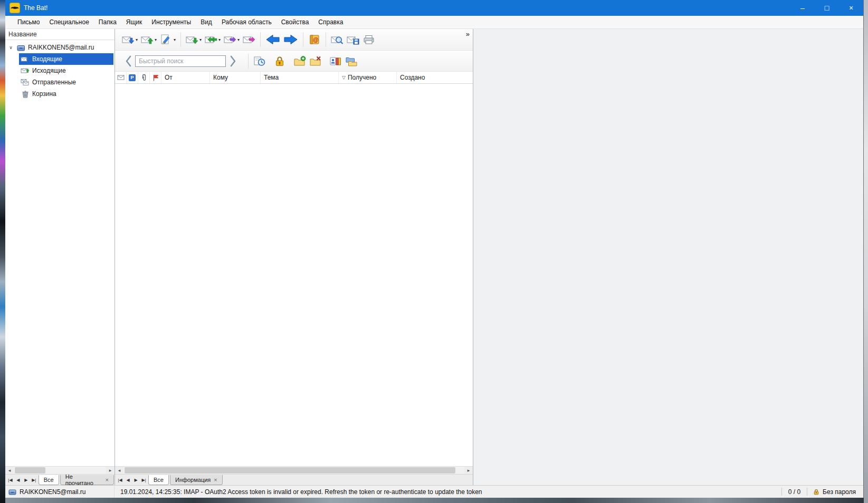 The width and height of the screenshot is (868, 503). What do you see at coordinates (273, 40) in the screenshot?
I see `previous-message-button` at bounding box center [273, 40].